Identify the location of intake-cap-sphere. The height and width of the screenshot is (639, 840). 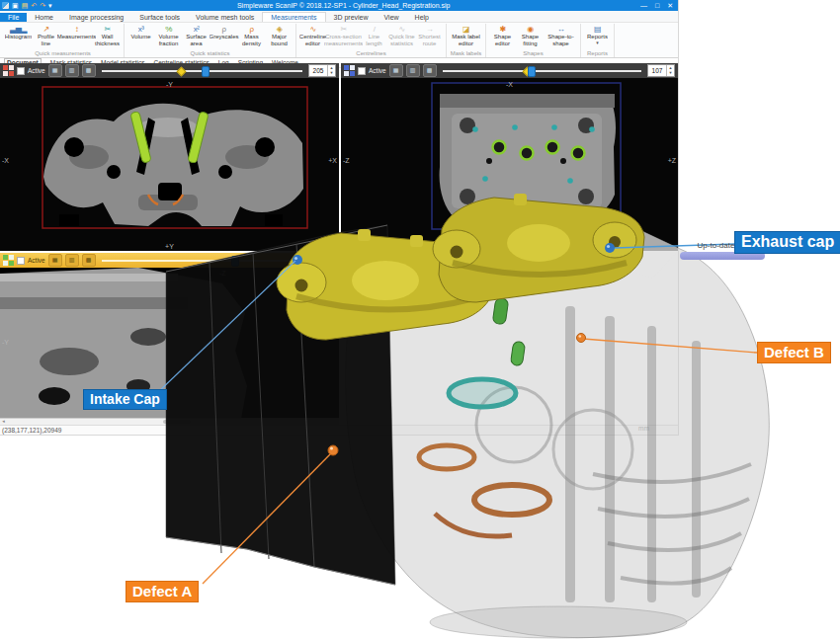
(297, 260).